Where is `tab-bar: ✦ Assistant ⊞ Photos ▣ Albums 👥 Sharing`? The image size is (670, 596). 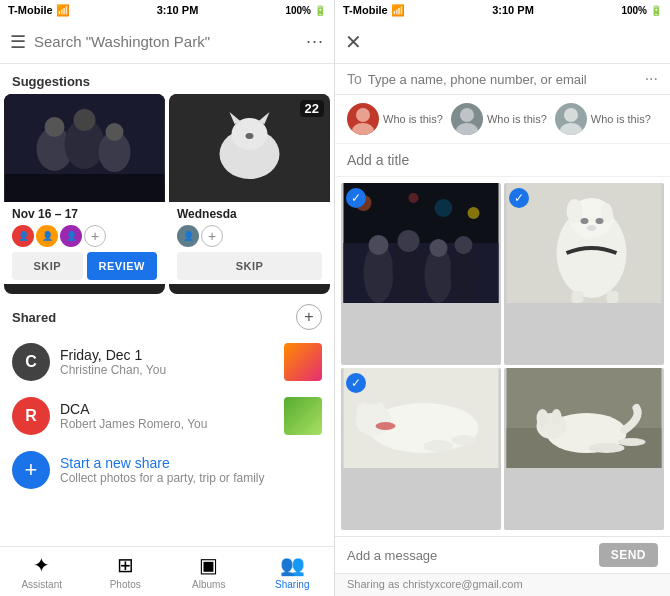
tab-bar: ✦ Assistant ⊞ Photos ▣ Albums 👥 Sharing is located at coordinates (167, 571).